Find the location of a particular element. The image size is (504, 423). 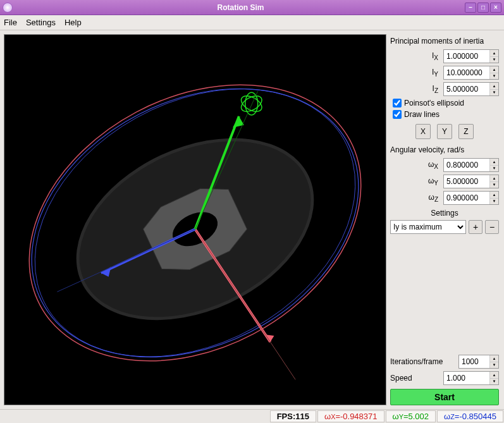

speed-input is located at coordinates (467, 378).